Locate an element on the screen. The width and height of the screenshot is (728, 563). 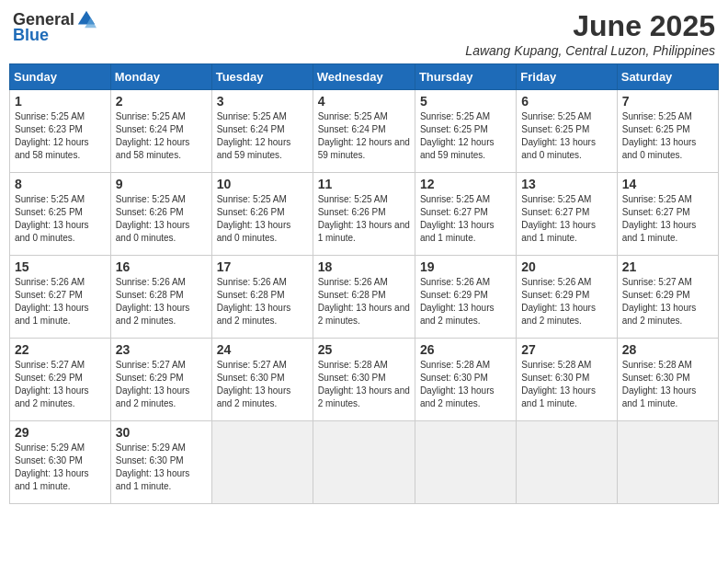
cell-jun6: 6 Sunrise: 5:25 AMSunset: 6:25 PMDayligh… is located at coordinates (566, 132).